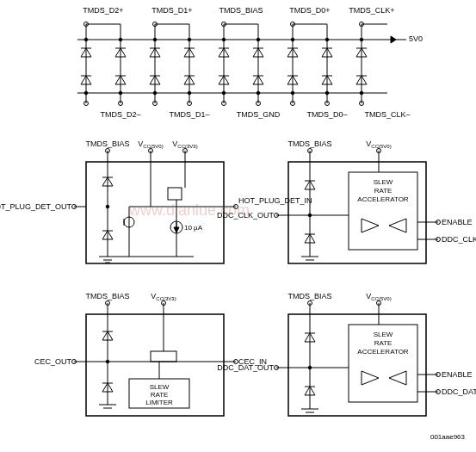 Image resolution: width=476 pixels, height=452 pixels. Describe the element at coordinates (384, 343) in the screenshot. I see `dd-l2: RATE` at that location.